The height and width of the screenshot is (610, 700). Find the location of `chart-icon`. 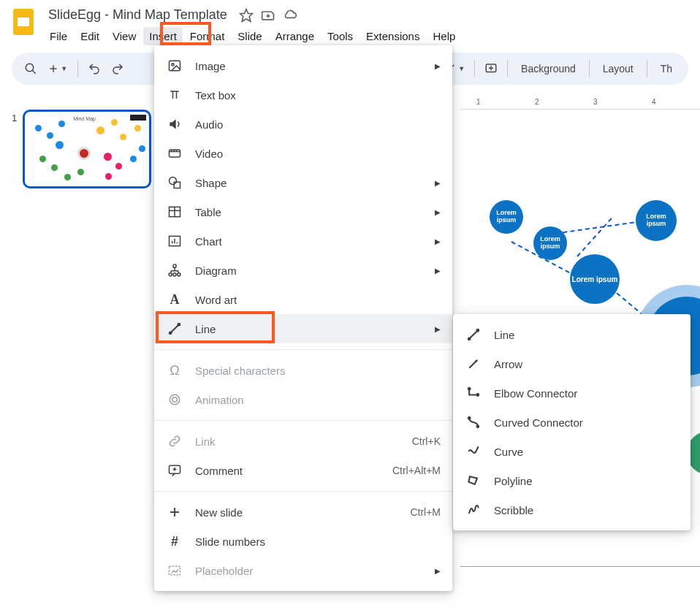

chart-icon is located at coordinates (175, 241).